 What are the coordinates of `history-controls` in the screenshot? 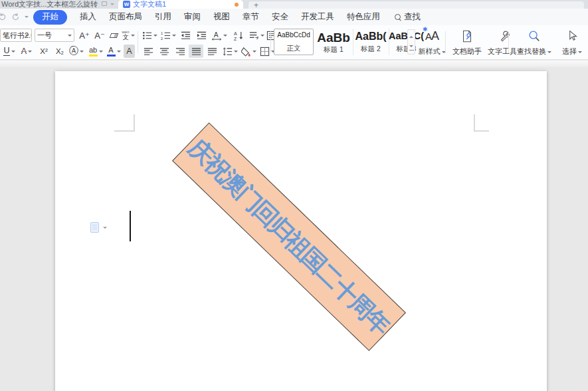 It's located at (15, 17).